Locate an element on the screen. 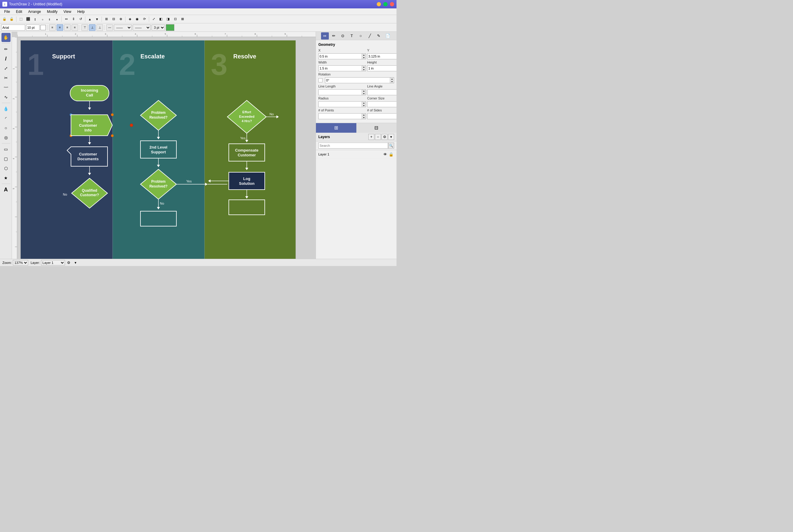 The image size is (793, 532). search-btn: 🔍 is located at coordinates (391, 146).